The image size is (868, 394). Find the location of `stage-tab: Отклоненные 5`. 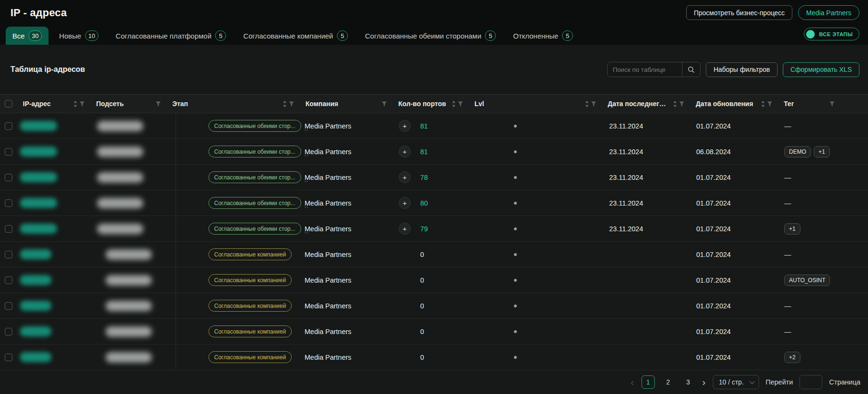

stage-tab: Отклоненные 5 is located at coordinates (543, 36).